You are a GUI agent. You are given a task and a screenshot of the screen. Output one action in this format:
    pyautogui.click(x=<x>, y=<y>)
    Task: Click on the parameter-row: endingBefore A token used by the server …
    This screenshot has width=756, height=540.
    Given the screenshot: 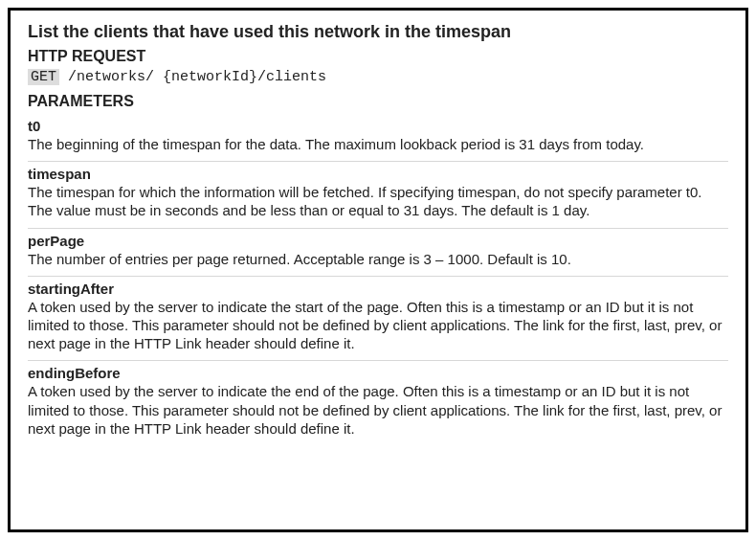 What is the action you would take?
    pyautogui.click(x=378, y=399)
    